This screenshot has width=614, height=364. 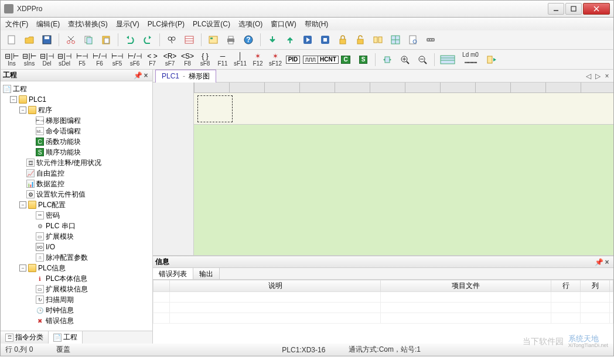 What do you see at coordinates (76, 142) in the screenshot?
I see `tree-funcblock: C函数功能块` at bounding box center [76, 142].